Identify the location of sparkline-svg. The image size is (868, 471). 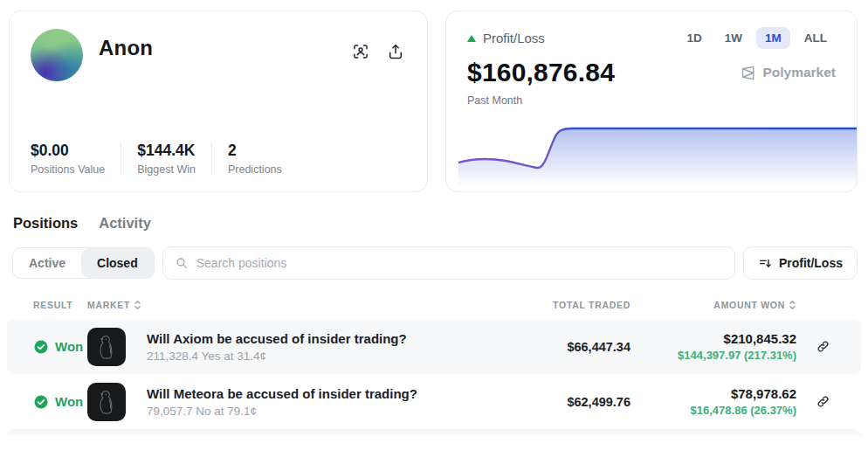
(658, 154).